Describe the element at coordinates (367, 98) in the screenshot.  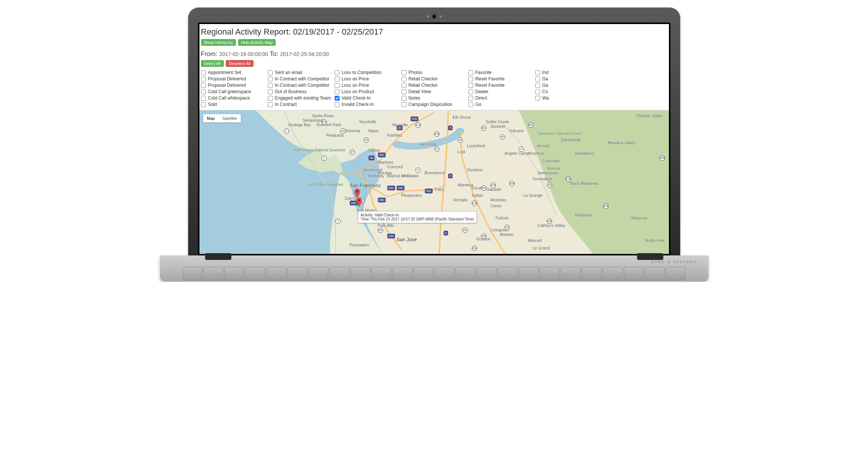
I see `filter-item: Valid Check-In` at that location.